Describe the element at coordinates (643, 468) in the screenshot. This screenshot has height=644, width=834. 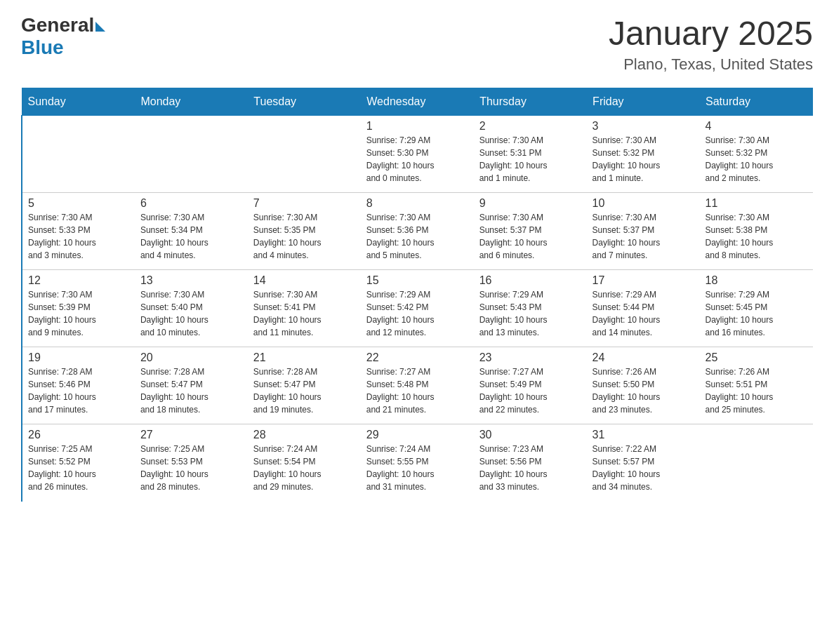
I see `day-info: Sunrise: 7:22 AMSunset: 5:57 PMDaylight:…` at that location.